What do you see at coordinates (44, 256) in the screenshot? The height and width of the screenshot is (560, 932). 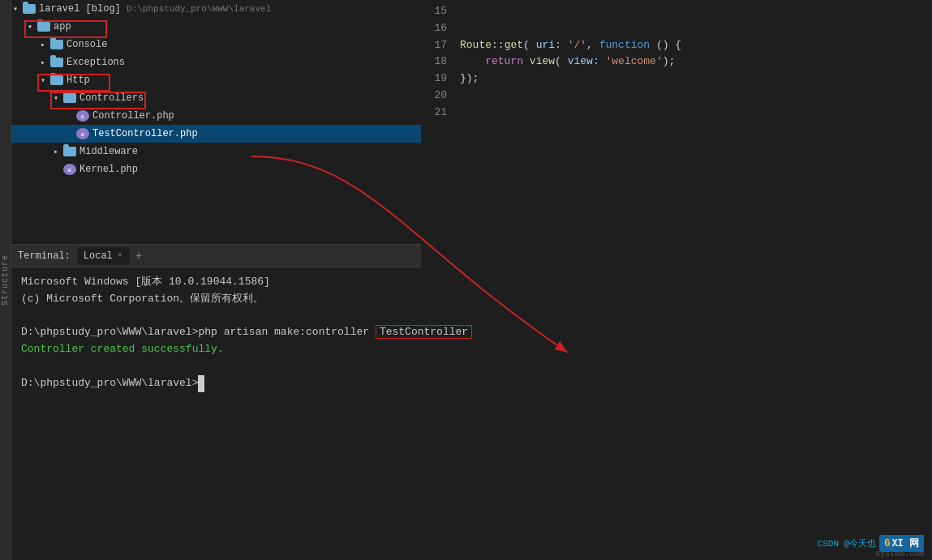 I see `terminal-label: Terminal:` at bounding box center [44, 256].